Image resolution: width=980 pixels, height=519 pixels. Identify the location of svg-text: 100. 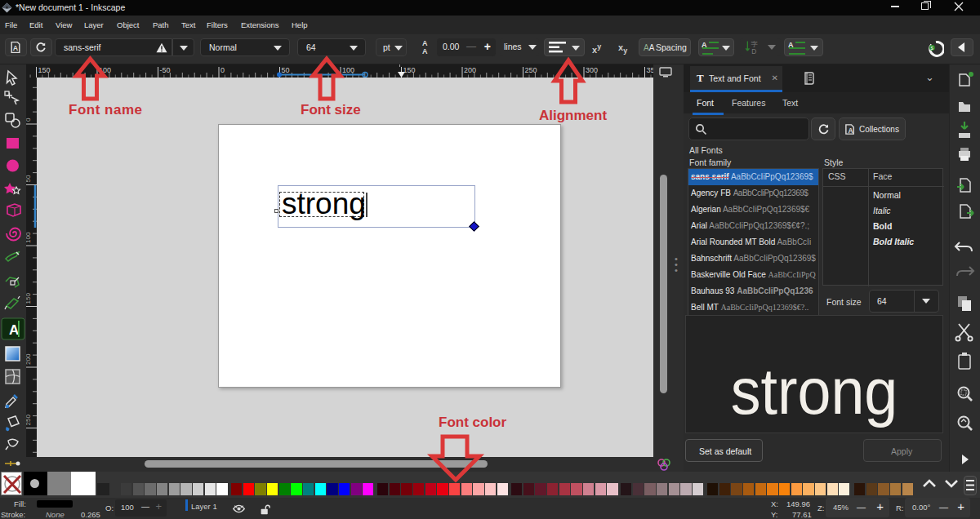
(29, 237).